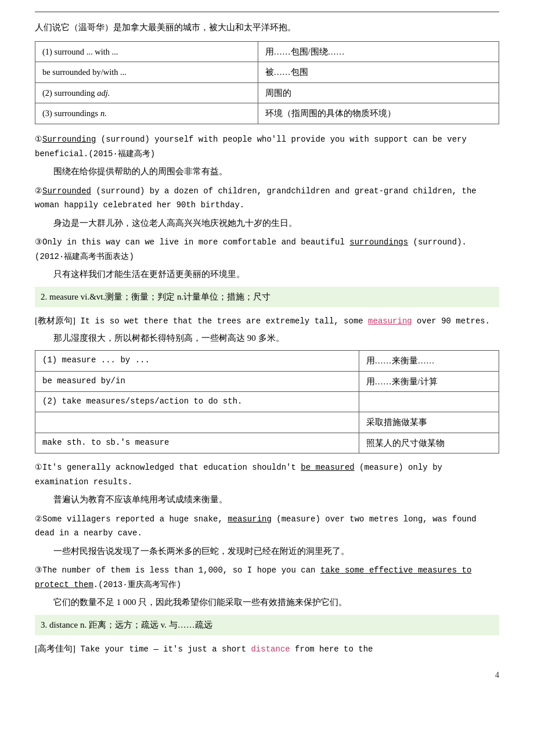  What do you see at coordinates (267, 250) in the screenshot?
I see `example-surround-3: ③Only in this way can we live in more co…` at bounding box center [267, 250].